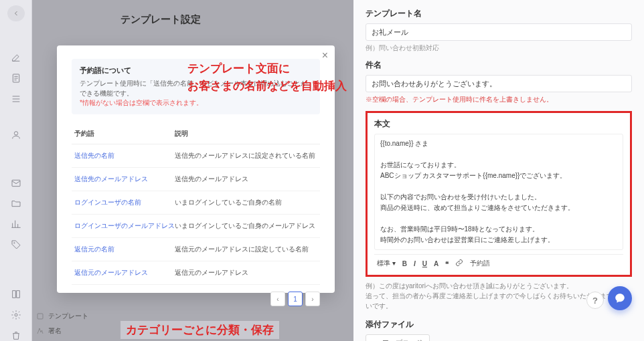 The height and width of the screenshot is (341, 644). I want to click on table-row: ログインユーザの名前いまログインしているご自身の名前, so click(195, 203).